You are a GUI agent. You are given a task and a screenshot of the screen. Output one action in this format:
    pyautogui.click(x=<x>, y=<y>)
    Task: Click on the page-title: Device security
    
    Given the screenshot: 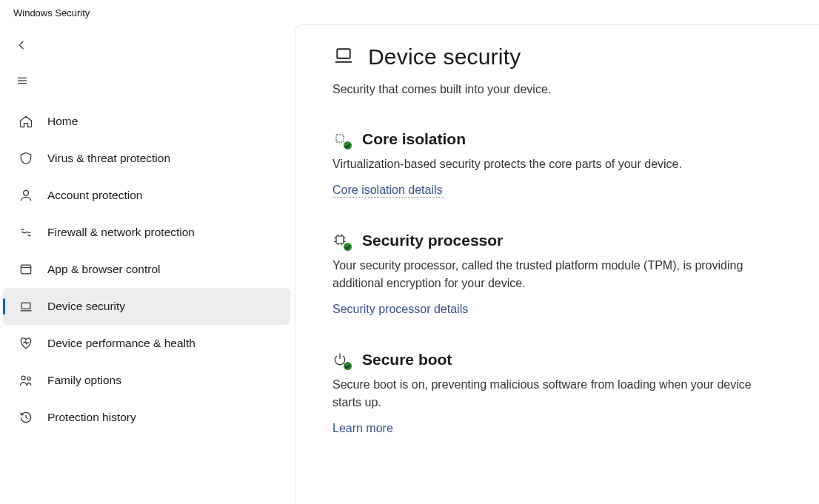 What is the action you would take?
    pyautogui.click(x=444, y=57)
    